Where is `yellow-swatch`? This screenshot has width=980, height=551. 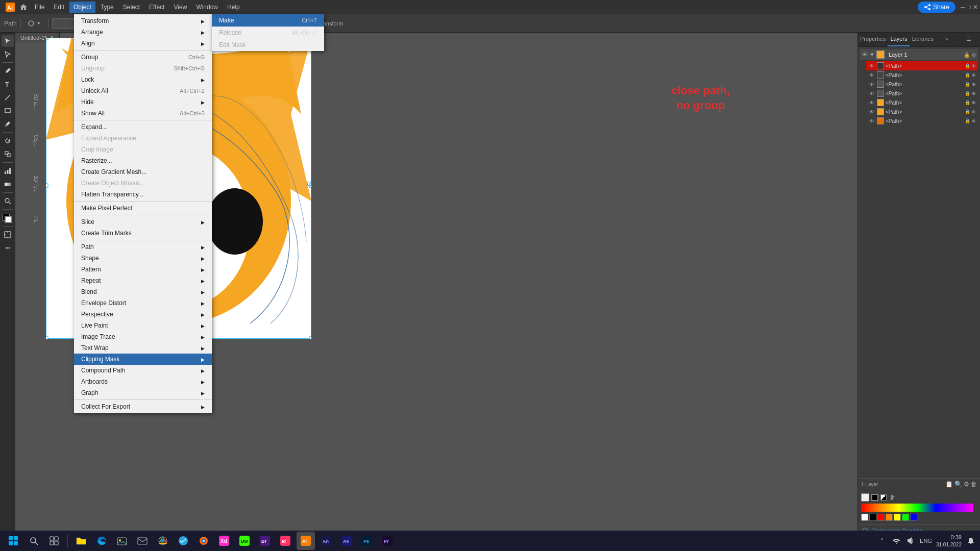
yellow-swatch is located at coordinates (897, 517).